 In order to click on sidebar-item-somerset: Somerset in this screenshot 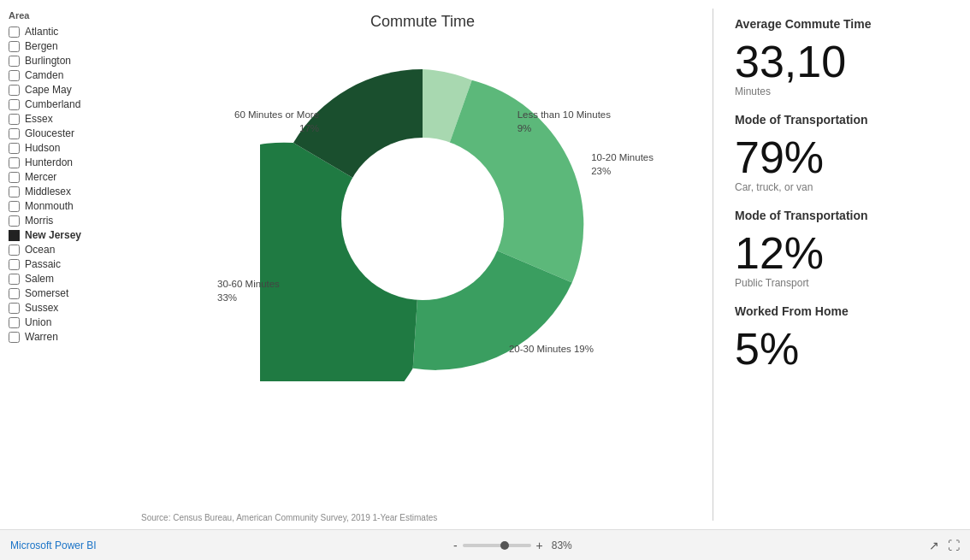, I will do `click(67, 293)`.